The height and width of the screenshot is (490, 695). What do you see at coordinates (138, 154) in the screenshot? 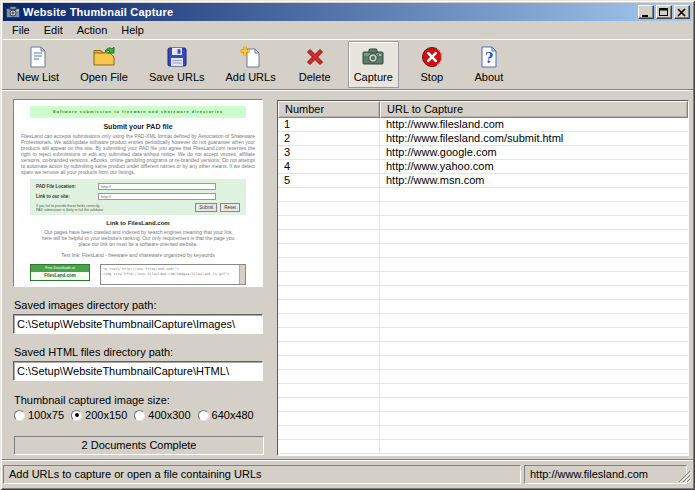
I see `preview-intro-text: FilesLand can accepts submissions only u…` at bounding box center [138, 154].